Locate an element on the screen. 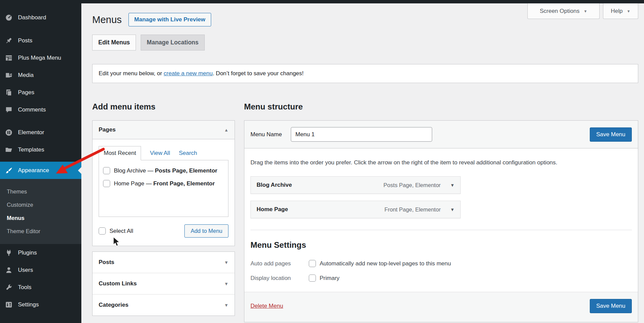  elementor-icon is located at coordinates (9, 133).